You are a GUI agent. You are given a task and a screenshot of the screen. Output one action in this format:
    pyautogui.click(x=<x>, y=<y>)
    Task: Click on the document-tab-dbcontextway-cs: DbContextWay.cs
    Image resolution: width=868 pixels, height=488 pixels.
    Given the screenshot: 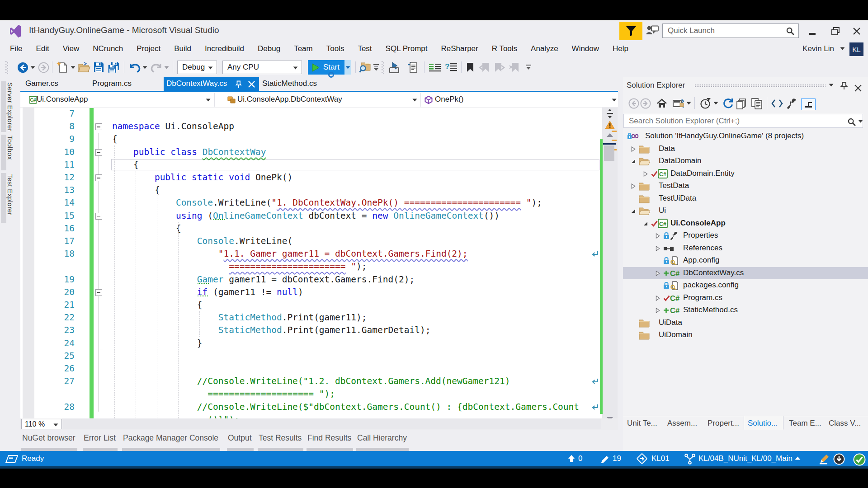 What is the action you would take?
    pyautogui.click(x=212, y=85)
    